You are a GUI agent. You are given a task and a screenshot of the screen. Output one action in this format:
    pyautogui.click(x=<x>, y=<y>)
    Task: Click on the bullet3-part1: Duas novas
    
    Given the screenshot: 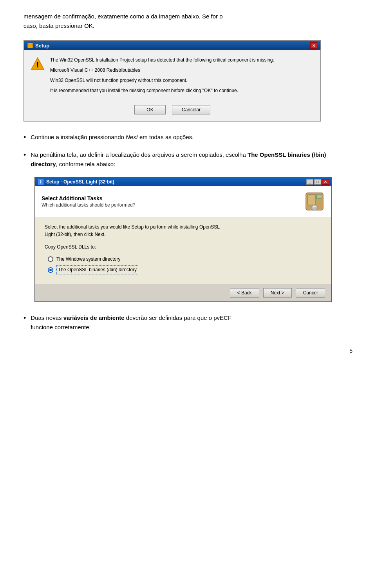 What is the action you would take?
    pyautogui.click(x=47, y=318)
    